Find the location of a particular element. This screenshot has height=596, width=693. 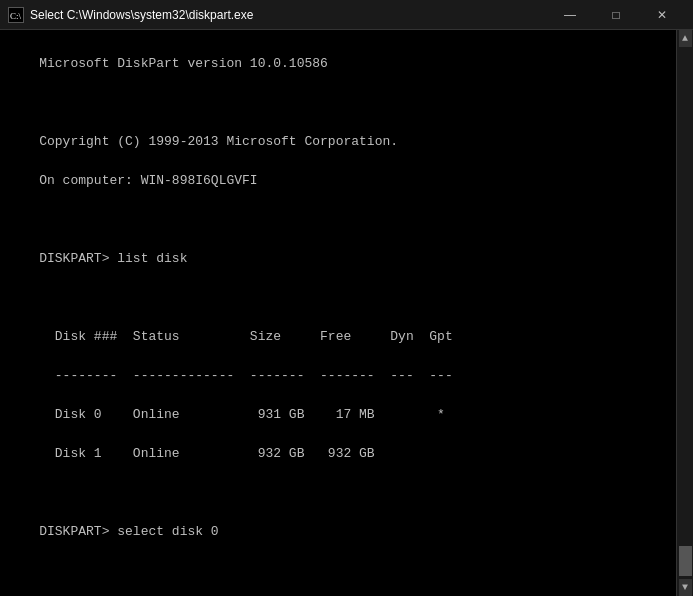

console-line-10: Disk 0 Online 931 GB 17 MB * is located at coordinates (242, 414).